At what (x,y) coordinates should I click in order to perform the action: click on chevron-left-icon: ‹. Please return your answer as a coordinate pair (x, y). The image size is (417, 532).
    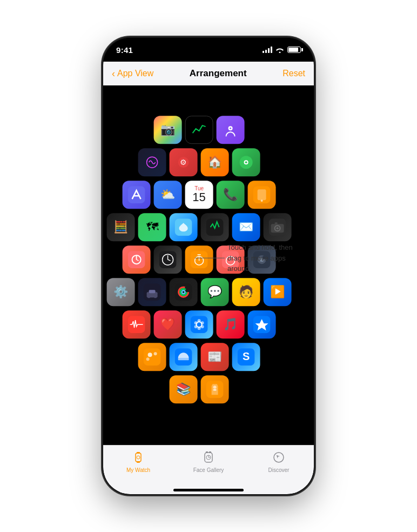
    Looking at the image, I should click on (113, 74).